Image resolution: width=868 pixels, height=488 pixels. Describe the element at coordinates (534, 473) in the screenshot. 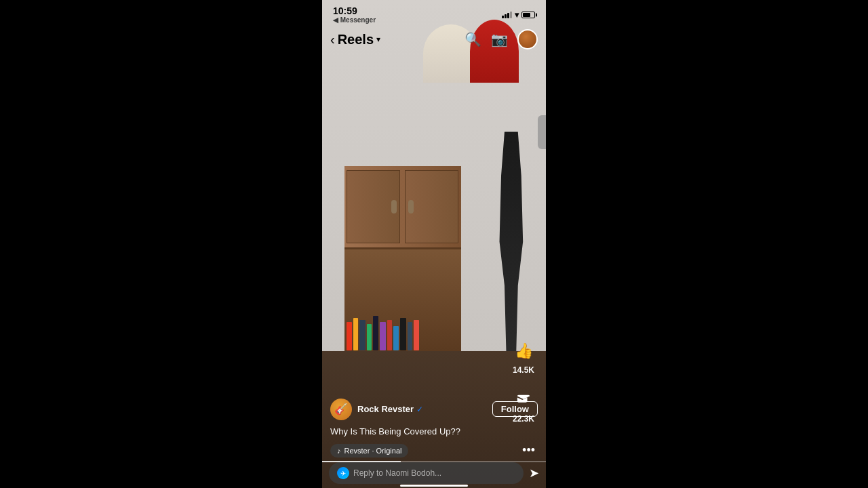

I see `send-button: ➤` at that location.